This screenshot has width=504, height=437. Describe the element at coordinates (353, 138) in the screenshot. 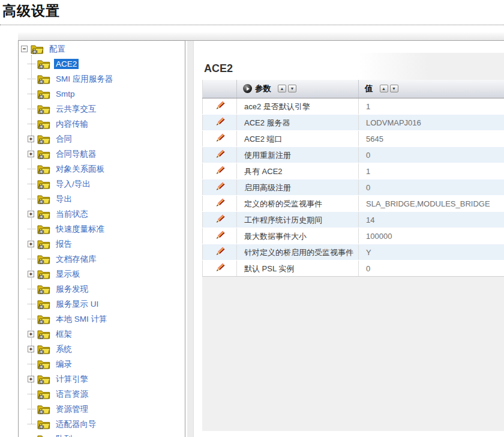

I see `table-row: ACE2 端口 5645` at that location.